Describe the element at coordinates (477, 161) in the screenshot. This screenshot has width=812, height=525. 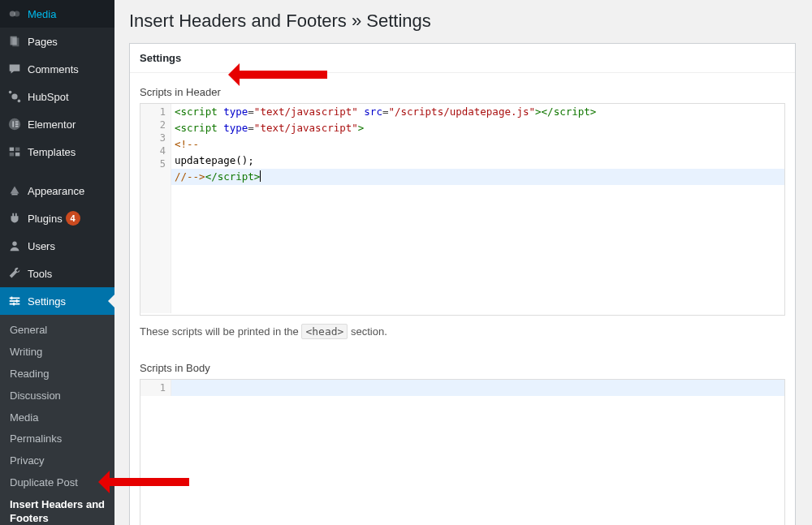
I see `code-line-4: updatepage();` at that location.